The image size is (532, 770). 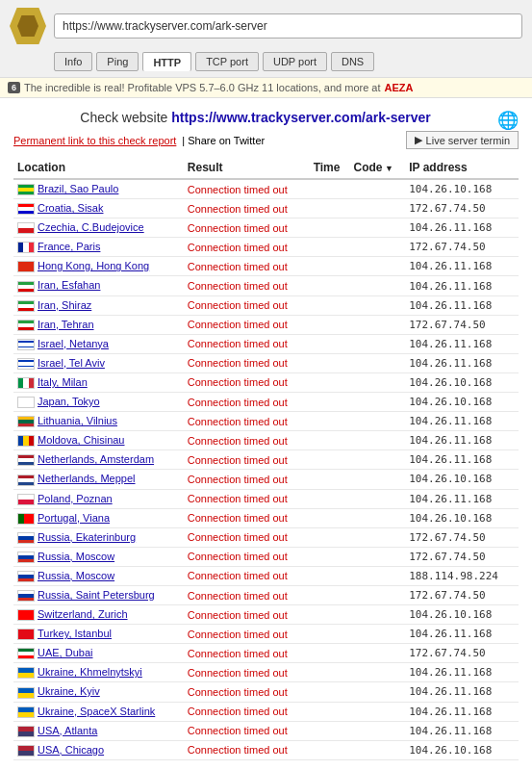 I want to click on cell-location: Lithuania, Vilnius, so click(x=98, y=422).